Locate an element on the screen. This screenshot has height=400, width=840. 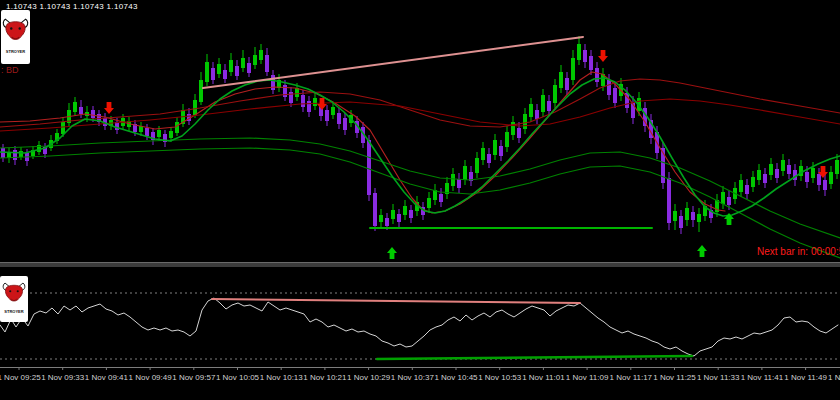
time-label: 1 Nov 11:01 is located at coordinates (544, 378).